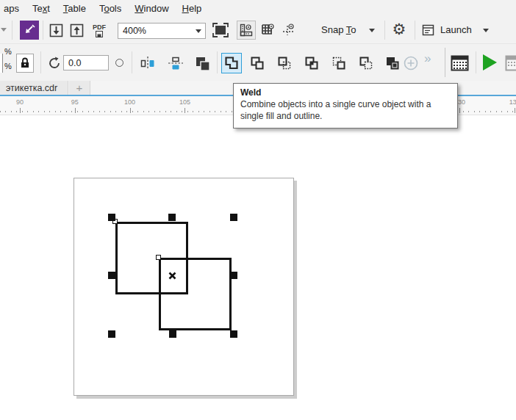 This screenshot has width=516, height=420. I want to click on create-boundary-button, so click(393, 63).